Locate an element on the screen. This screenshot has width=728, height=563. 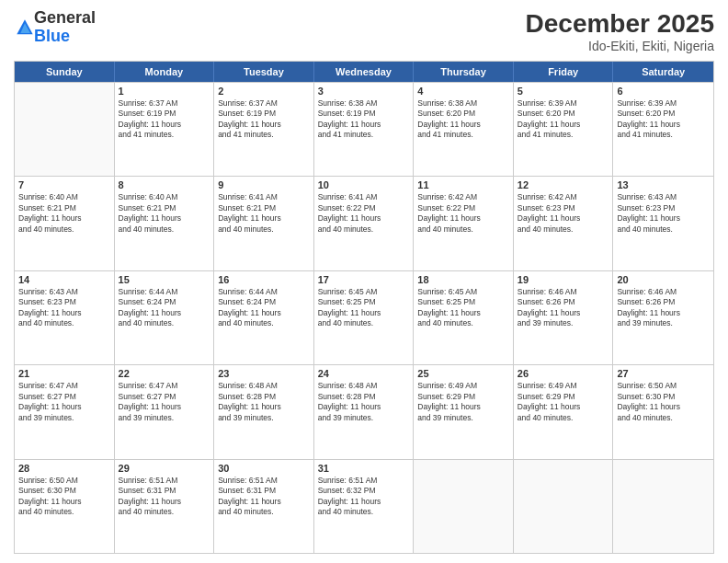
day-number: 4 is located at coordinates (463, 91).